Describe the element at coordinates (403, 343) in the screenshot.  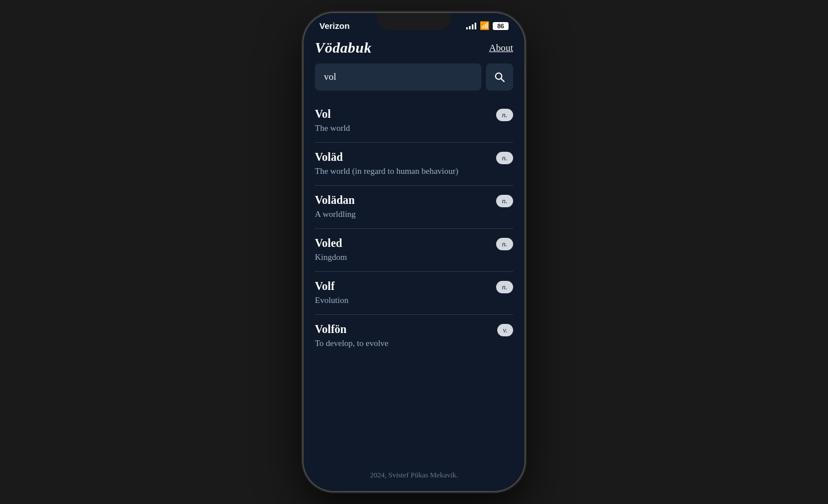
I see `result-definition: To develop, to evolve` at that location.